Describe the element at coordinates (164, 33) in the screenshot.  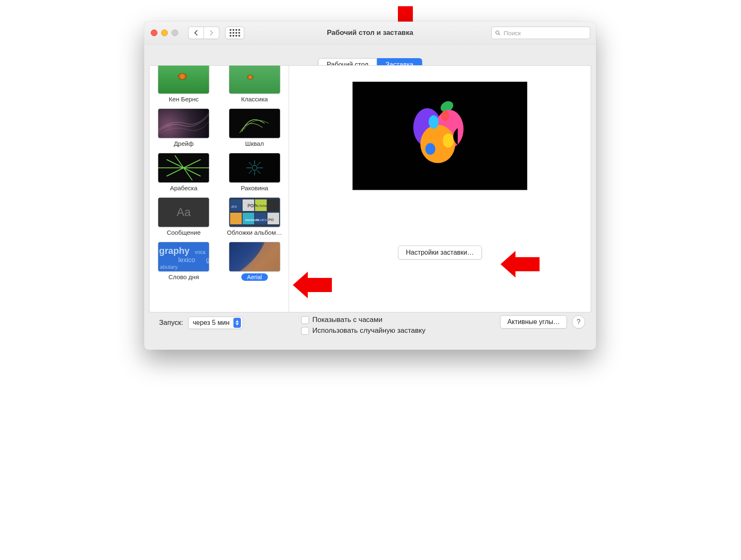
I see `minimize-window-button` at that location.